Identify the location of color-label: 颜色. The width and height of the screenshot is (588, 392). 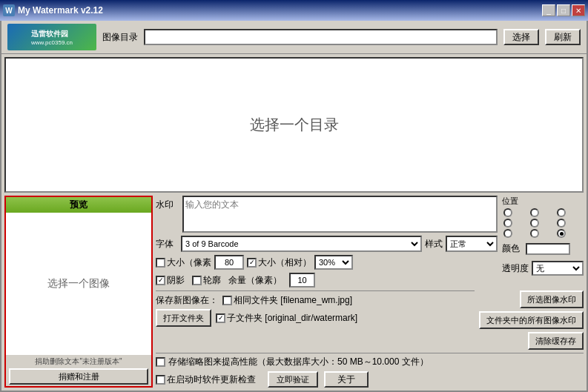
(511, 249).